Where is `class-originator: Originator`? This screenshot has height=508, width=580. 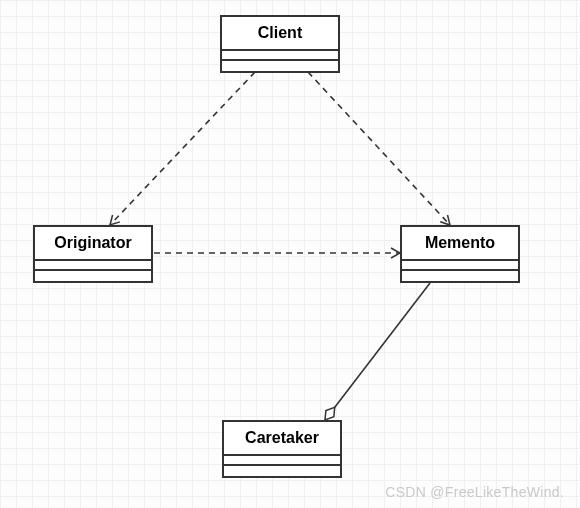 class-originator: Originator is located at coordinates (93, 254).